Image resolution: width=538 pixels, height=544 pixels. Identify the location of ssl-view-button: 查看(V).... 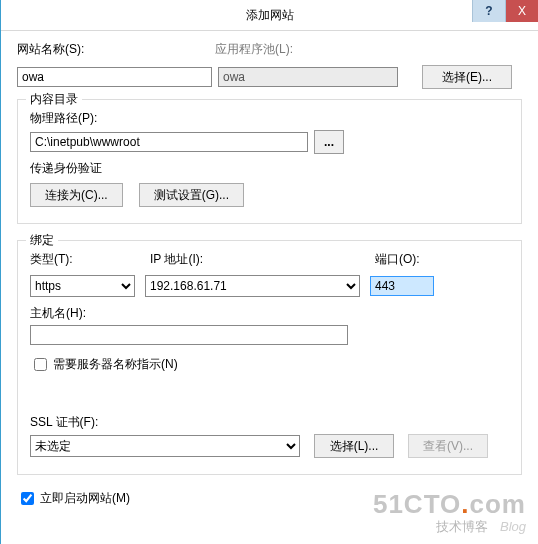
(448, 446).